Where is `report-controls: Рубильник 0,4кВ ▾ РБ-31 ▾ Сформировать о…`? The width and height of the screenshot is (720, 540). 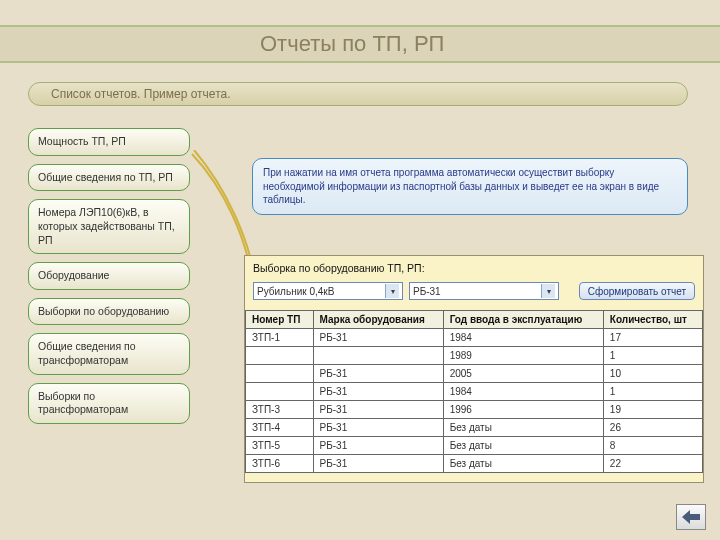 report-controls: Рубильник 0,4кВ ▾ РБ-31 ▾ Сформировать о… is located at coordinates (474, 294).